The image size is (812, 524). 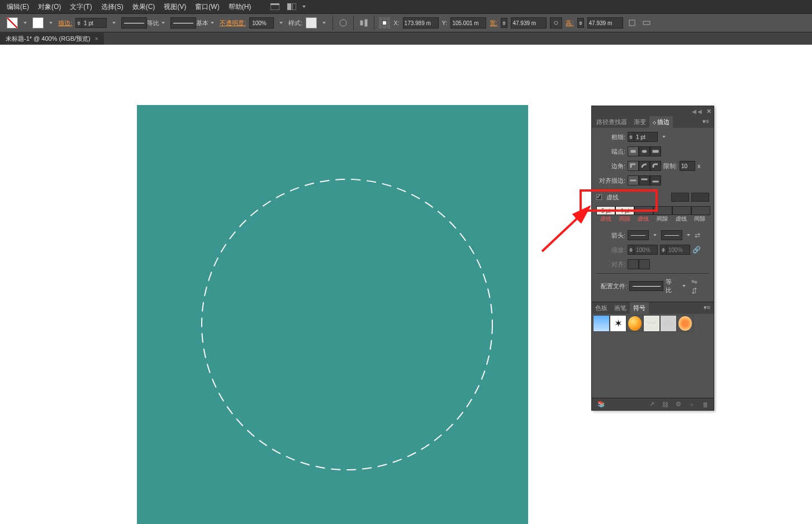 I want to click on collapse-icon: ◀◀, so click(x=697, y=112).